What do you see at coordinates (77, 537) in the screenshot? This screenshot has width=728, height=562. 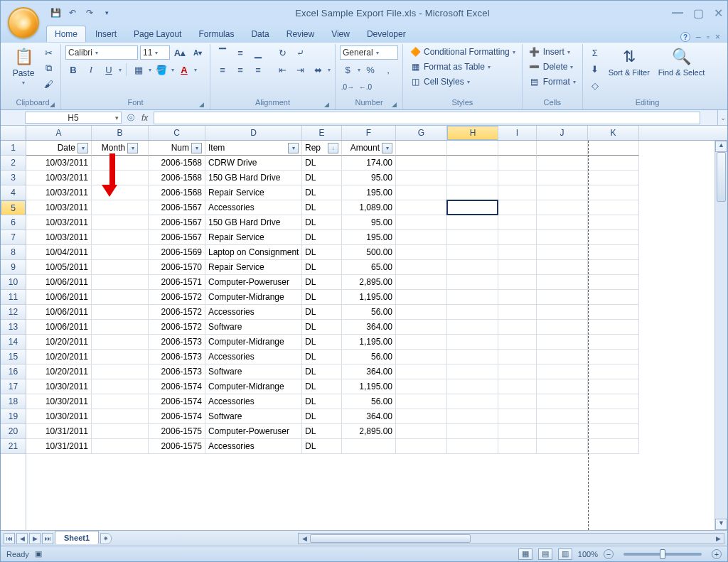 I see `sheet-tab-sheet1: Sheet1` at bounding box center [77, 537].